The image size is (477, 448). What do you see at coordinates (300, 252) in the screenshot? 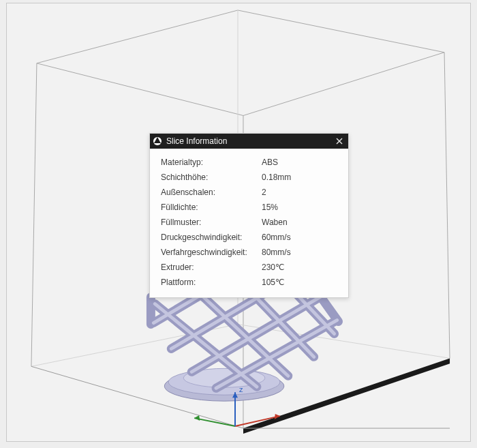
I see `info-value: 80mm/s` at bounding box center [300, 252].